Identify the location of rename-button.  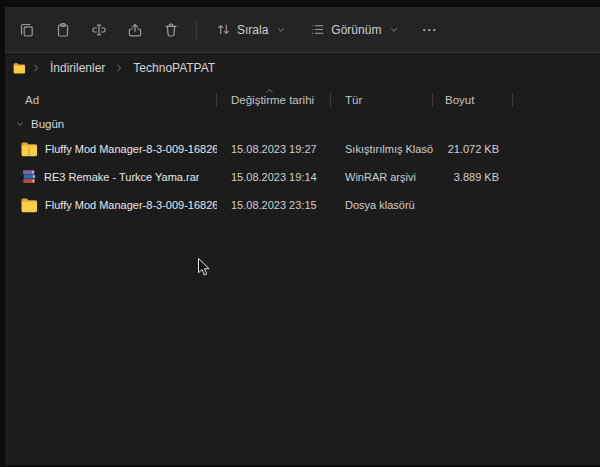
(99, 30).